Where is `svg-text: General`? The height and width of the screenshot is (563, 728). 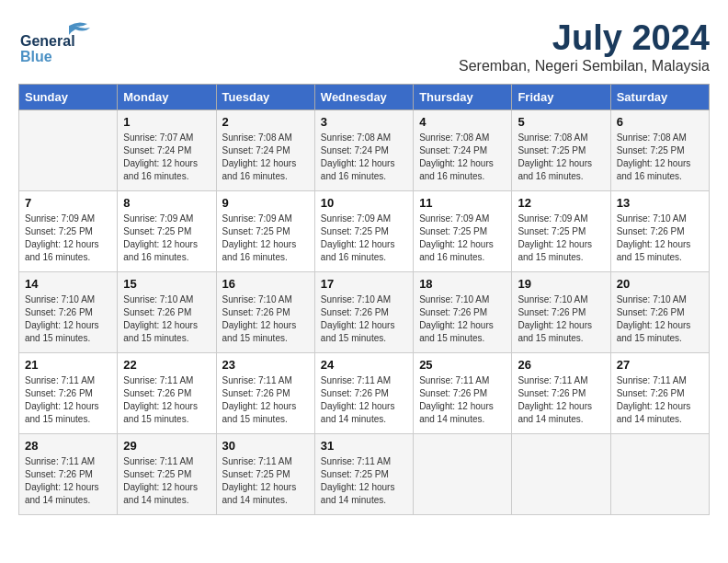 svg-text: General is located at coordinates (48, 40).